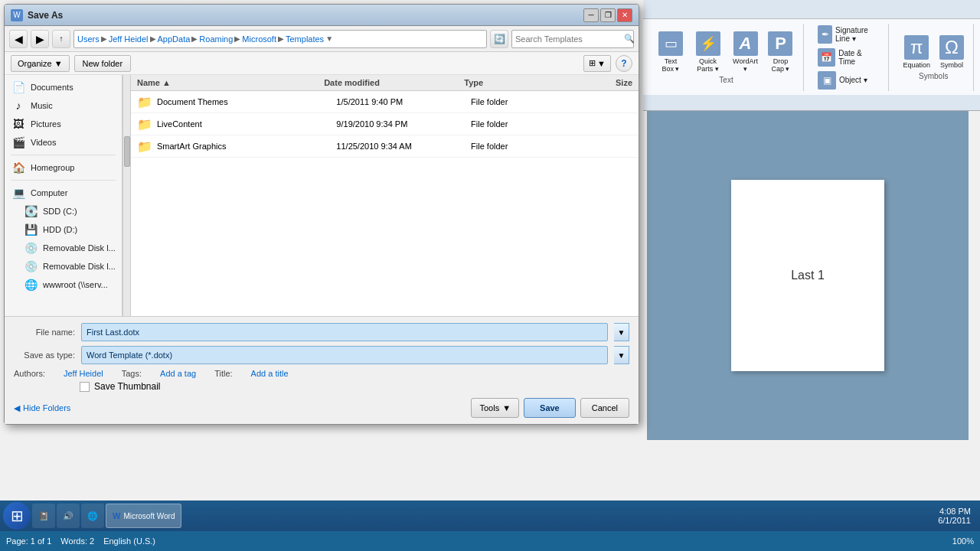 This screenshot has height=551, width=980. I want to click on restore-button: ❐, so click(608, 15).